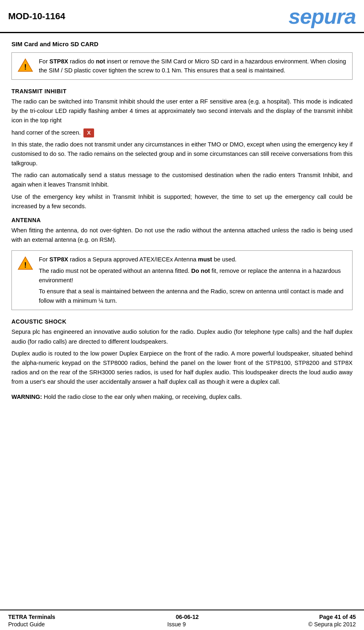  Describe the element at coordinates (182, 337) in the screenshot. I see `acoustic-shock-para1: Sepura plc has engineered an innovative …` at that location.